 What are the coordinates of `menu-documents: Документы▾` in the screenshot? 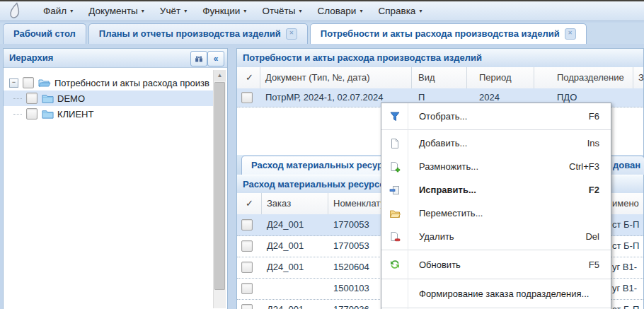 It's located at (116, 11).